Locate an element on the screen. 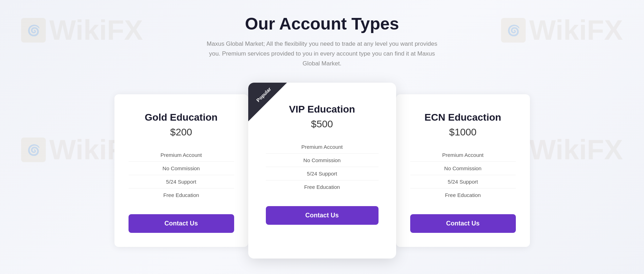 Image resolution: width=644 pixels, height=274 pixels. popular-badge: Popular is located at coordinates (268, 102).